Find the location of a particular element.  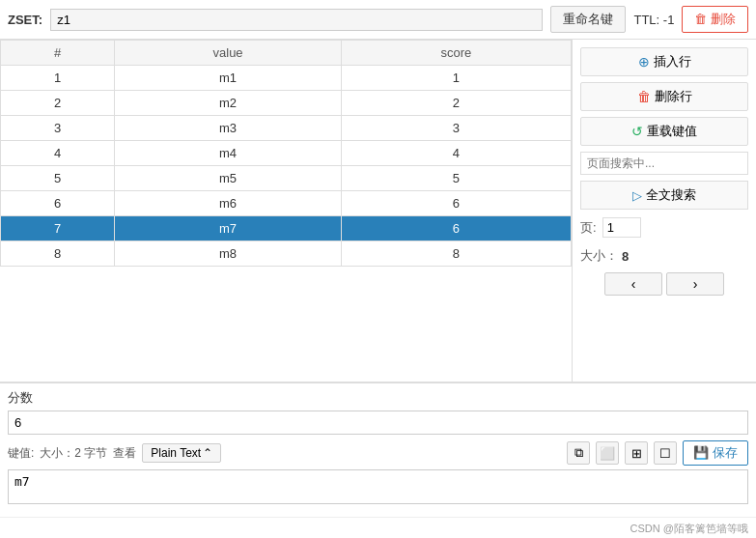

fulltext-search-button: ▷ 全文搜索 is located at coordinates (664, 195).